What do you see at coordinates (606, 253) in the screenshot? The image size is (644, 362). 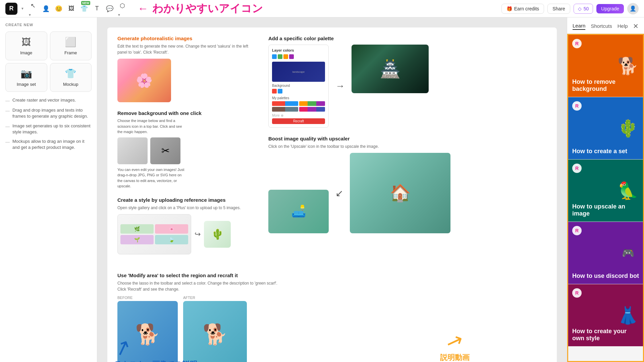 I see `learn-card-discord: R 🎮 How to use discord bot` at bounding box center [606, 253].